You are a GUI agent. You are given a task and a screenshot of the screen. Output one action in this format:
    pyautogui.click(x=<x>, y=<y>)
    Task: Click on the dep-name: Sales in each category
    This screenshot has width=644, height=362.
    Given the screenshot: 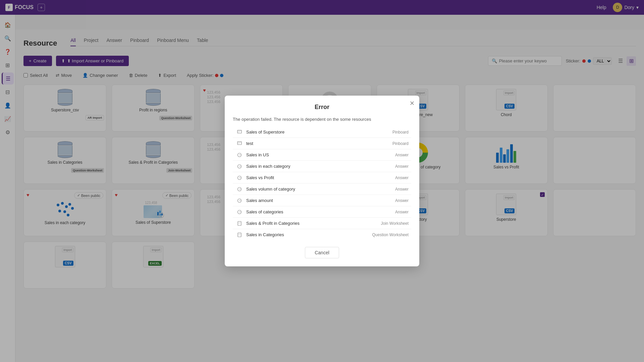 What is the action you would take?
    pyautogui.click(x=321, y=166)
    